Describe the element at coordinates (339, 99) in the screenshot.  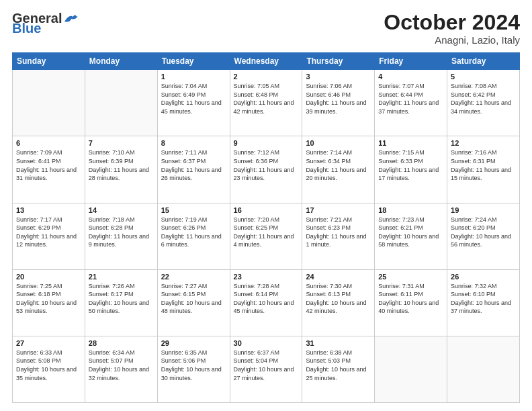
I see `day-info: Sunrise: 7:06 AM Sunset: 6:46 PM Dayligh…` at that location.